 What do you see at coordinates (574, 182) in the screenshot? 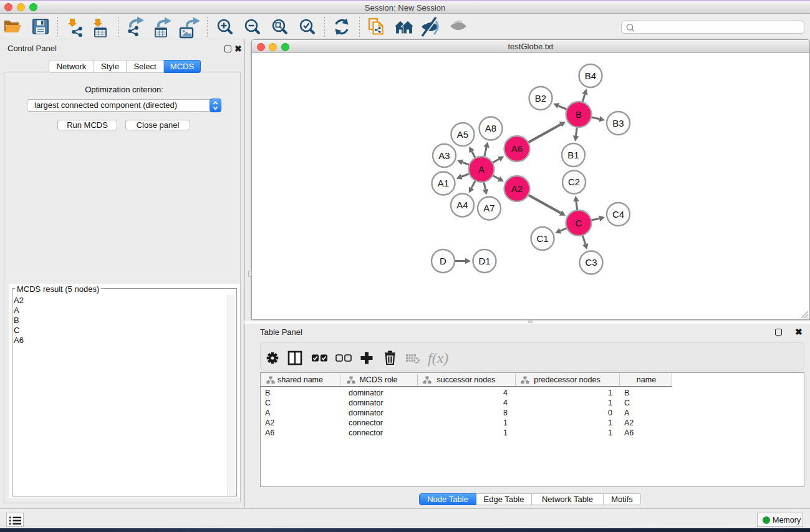
I see `svg-text: C2` at bounding box center [574, 182].